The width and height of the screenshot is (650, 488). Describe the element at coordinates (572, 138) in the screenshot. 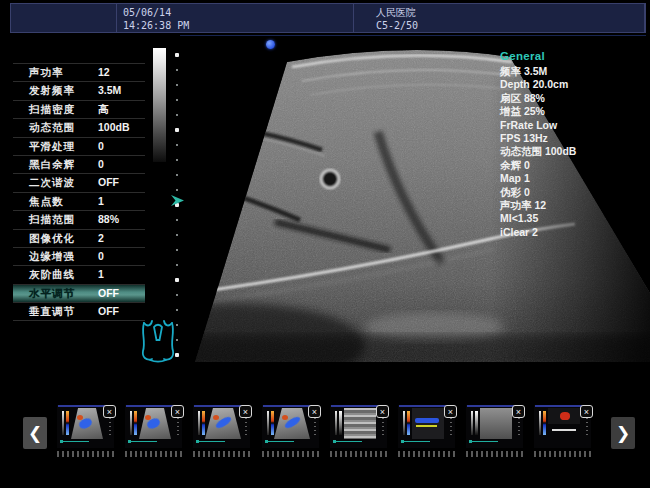

I see `image-parameter-text: FPS 13Hz` at that location.